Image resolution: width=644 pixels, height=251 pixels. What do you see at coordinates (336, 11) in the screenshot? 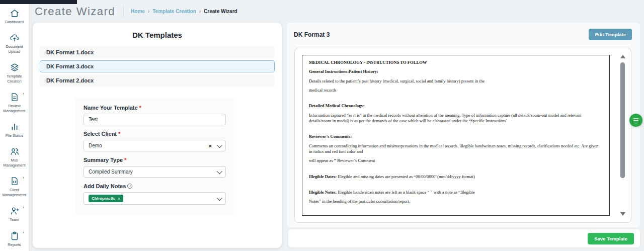
I see `page-header: Create Wizard Home›Template Creation›Cre…` at bounding box center [336, 11].